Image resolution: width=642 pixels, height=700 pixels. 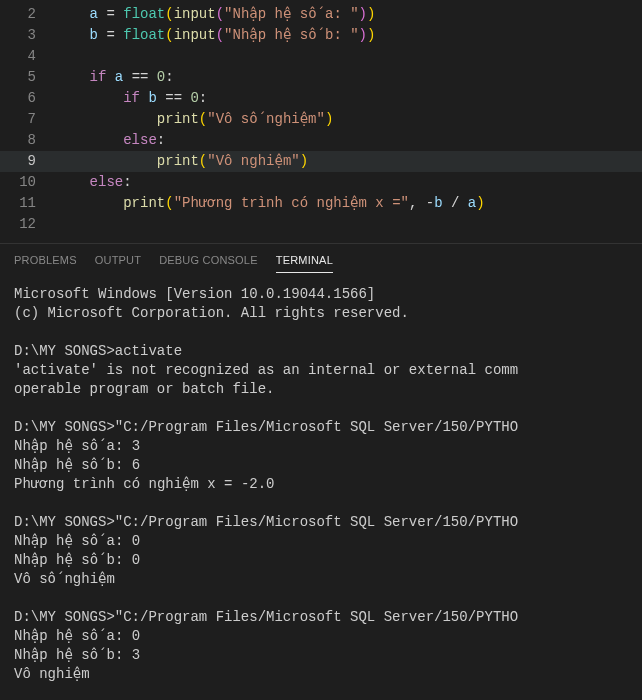 What do you see at coordinates (28, 120) in the screenshot?
I see `line-number: 7` at bounding box center [28, 120].